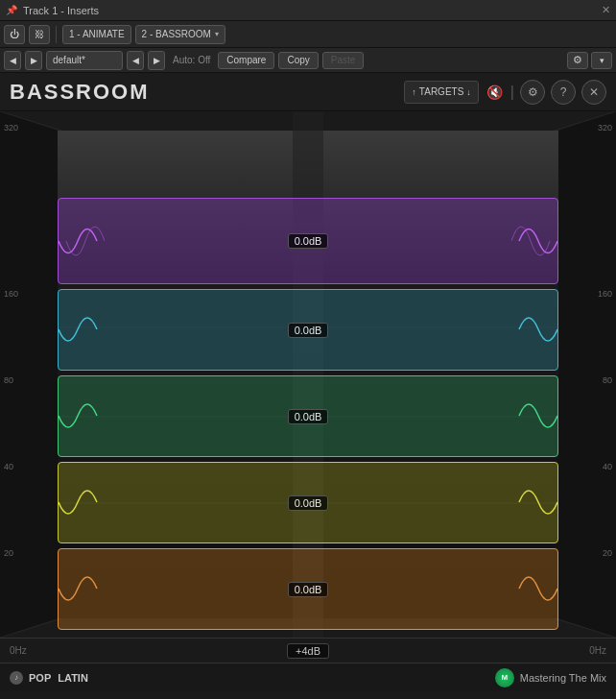  What do you see at coordinates (9, 553) in the screenshot?
I see `scale-20-left: 20` at bounding box center [9, 553].